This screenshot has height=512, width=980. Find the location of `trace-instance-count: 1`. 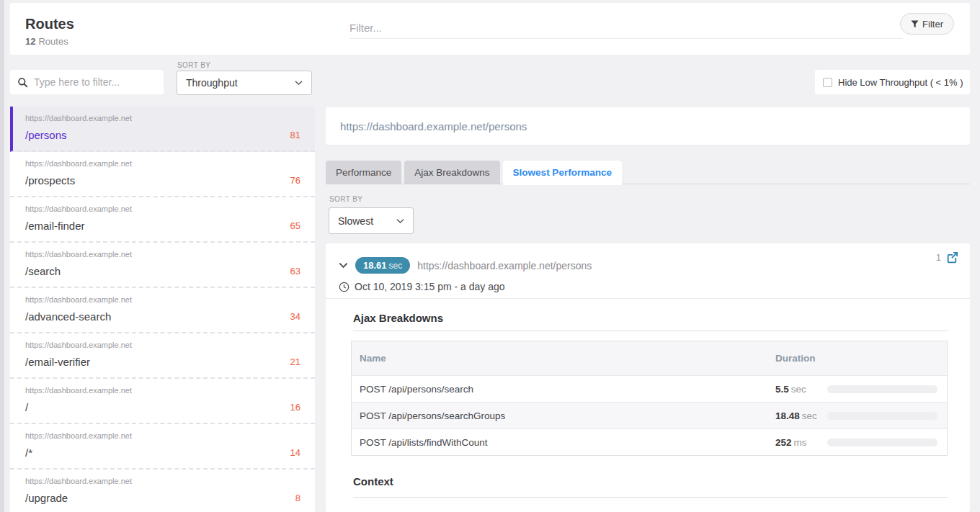

trace-instance-count: 1 is located at coordinates (938, 258).